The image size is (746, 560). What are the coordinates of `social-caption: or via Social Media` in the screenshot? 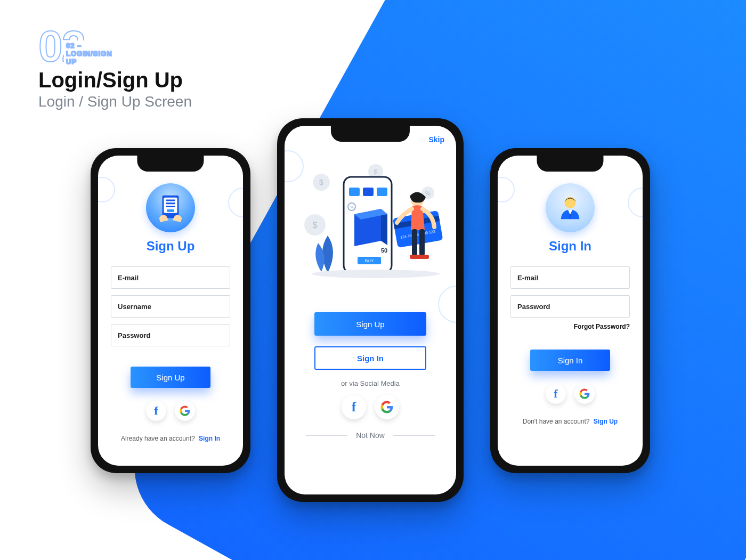 It's located at (370, 384).